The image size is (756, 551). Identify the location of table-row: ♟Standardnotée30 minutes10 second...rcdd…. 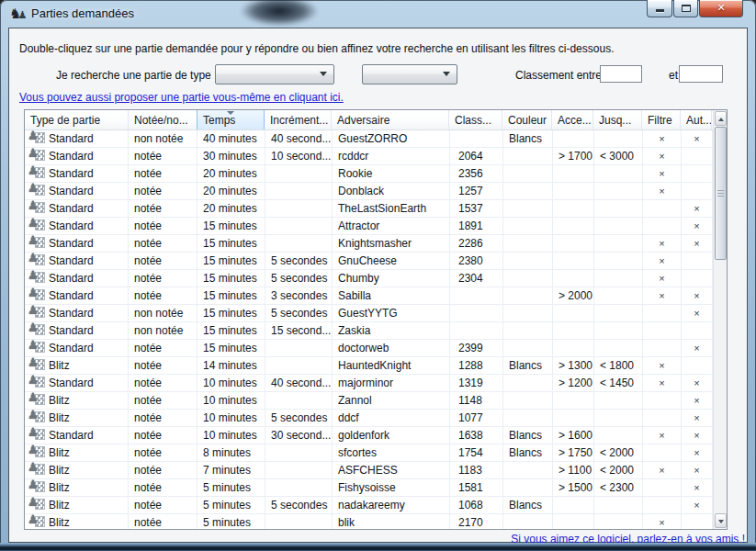
(376, 156).